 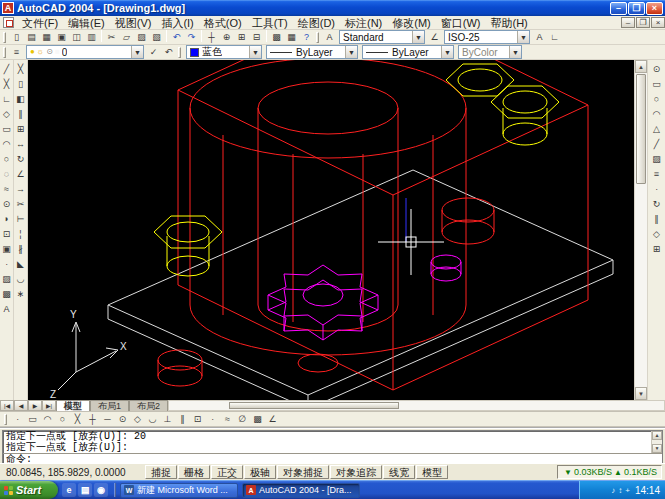 I want to click on cut-icon: ✂, so click(x=112, y=37).